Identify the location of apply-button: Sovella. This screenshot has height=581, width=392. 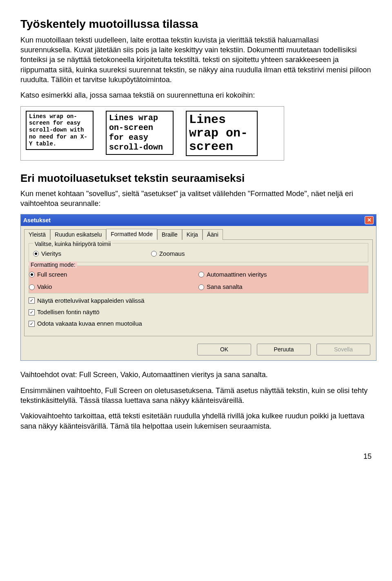
(343, 350).